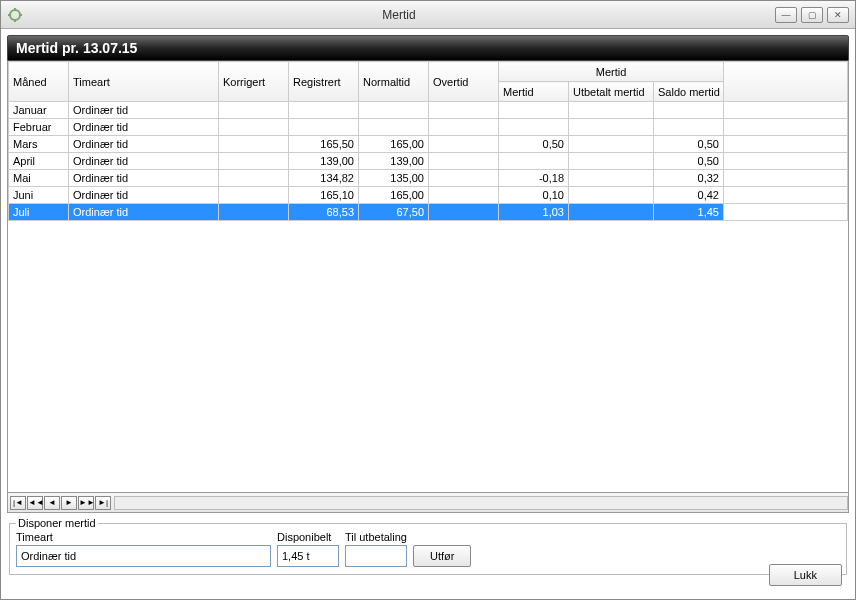 The width and height of the screenshot is (856, 600). What do you see at coordinates (806, 575) in the screenshot?
I see `lukk-button: Lukk` at bounding box center [806, 575].